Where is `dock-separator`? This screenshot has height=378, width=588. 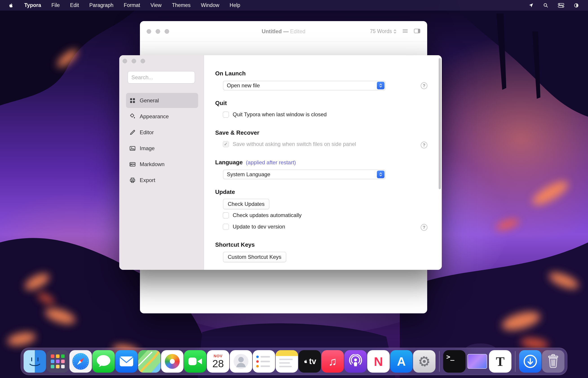 dock-separator is located at coordinates (439, 361).